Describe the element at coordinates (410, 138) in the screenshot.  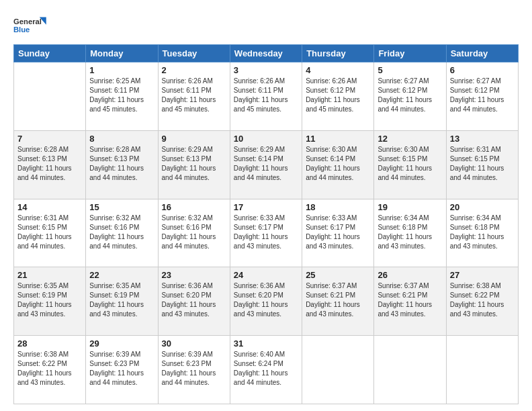
I see `day-number: 12` at that location.